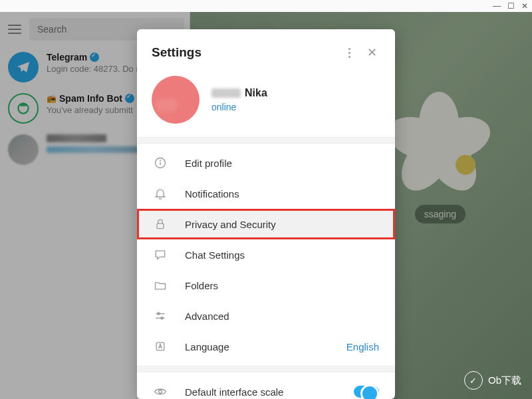 The image size is (532, 399). What do you see at coordinates (266, 6) in the screenshot?
I see `window-titlebar: — ☐ ✕` at bounding box center [266, 6].